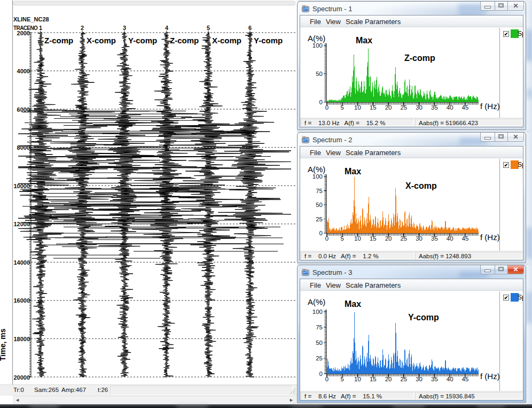 The height and width of the screenshot is (408, 532). What do you see at coordinates (250, 28) in the screenshot?
I see `svg-text: 6` at bounding box center [250, 28].